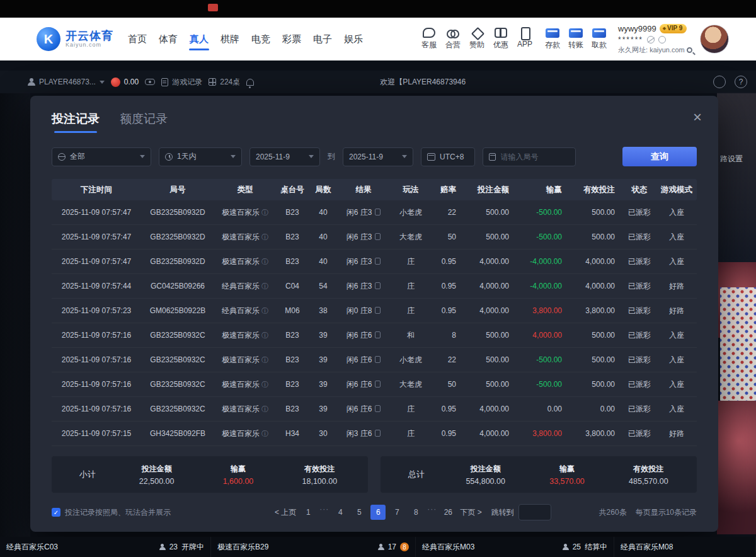  I want to click on road-settings-label: 路设置, so click(731, 159).